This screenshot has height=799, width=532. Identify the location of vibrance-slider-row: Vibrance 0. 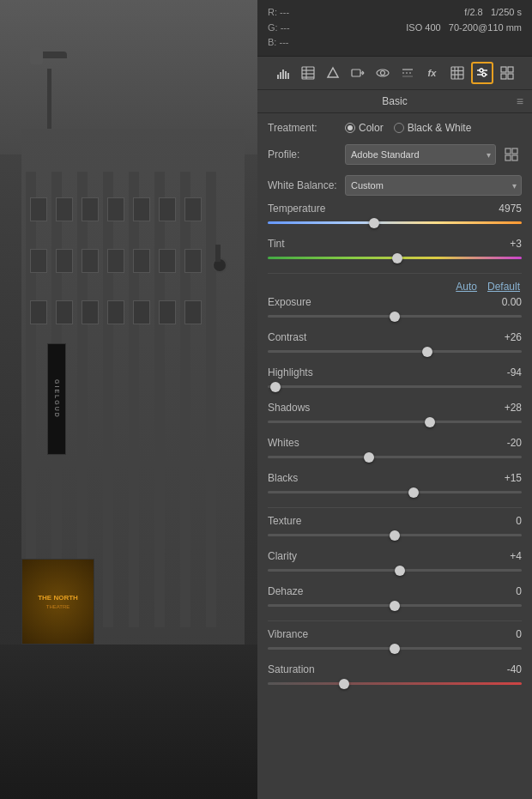
(395, 642).